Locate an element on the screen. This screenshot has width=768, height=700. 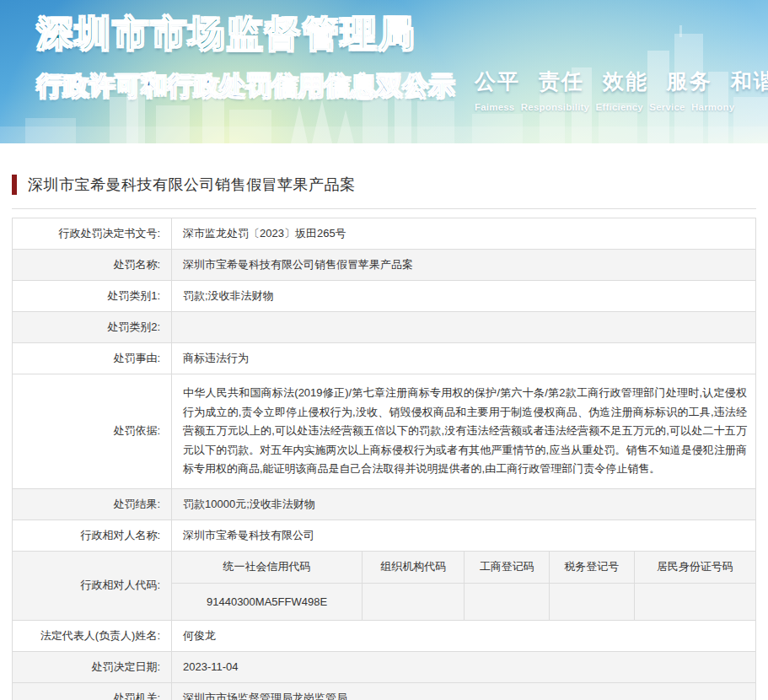
row-value: 商标违法行为 is located at coordinates (464, 359).